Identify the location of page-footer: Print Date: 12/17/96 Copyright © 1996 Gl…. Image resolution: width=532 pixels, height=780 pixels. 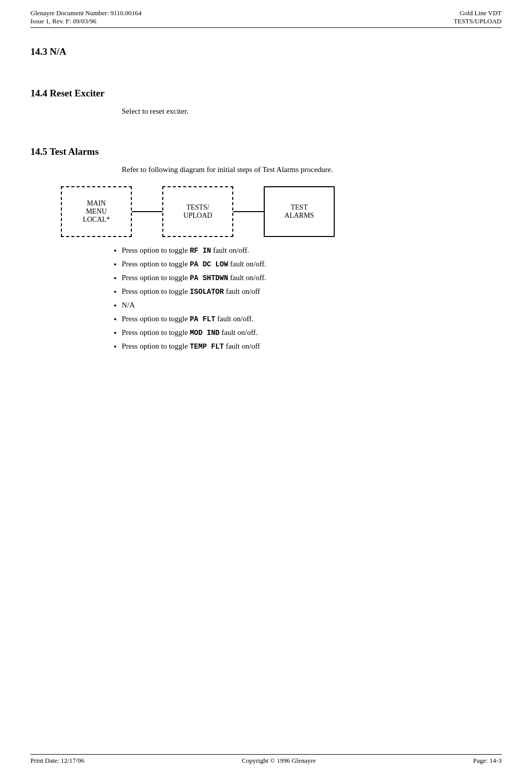
(266, 759).